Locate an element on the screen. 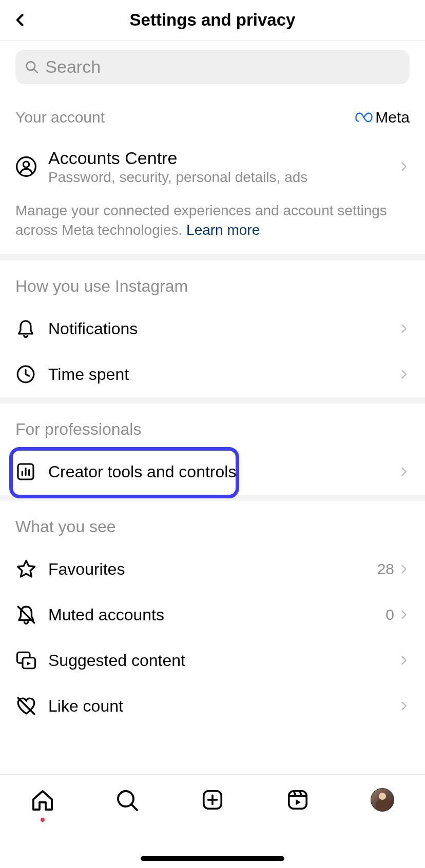 This screenshot has width=425, height=868. search-box is located at coordinates (212, 67).